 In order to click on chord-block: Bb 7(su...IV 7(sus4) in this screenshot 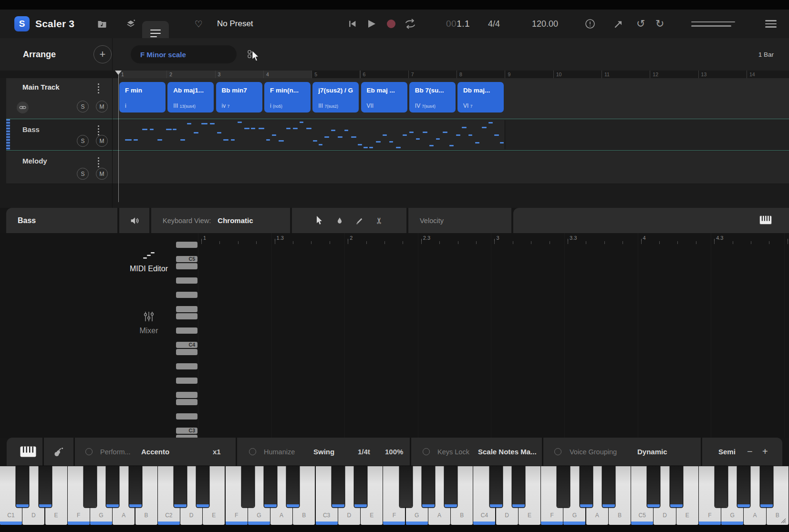, I will do `click(432, 97)`.